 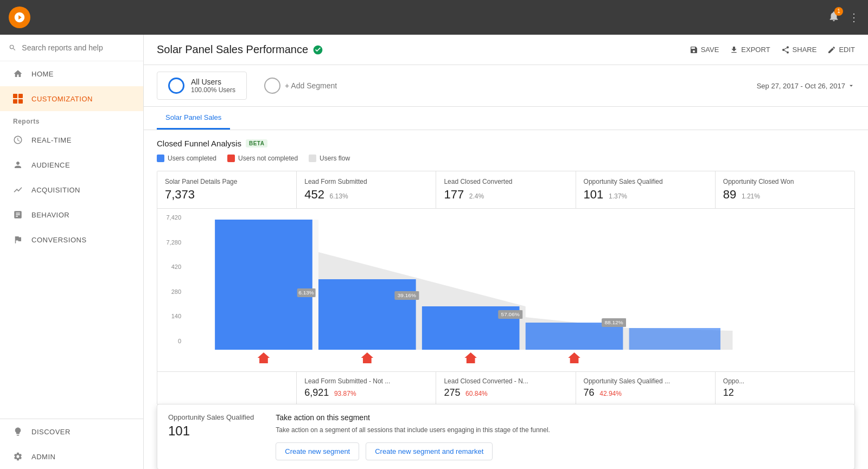 What do you see at coordinates (227, 190) in the screenshot?
I see `funnel-col-1: Solar Panel Details Page 7,373` at bounding box center [227, 190].